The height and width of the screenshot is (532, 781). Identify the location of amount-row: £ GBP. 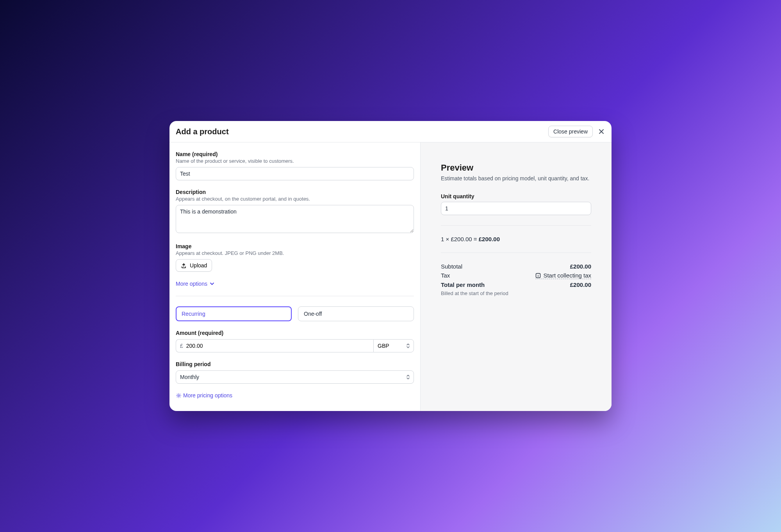
(295, 346).